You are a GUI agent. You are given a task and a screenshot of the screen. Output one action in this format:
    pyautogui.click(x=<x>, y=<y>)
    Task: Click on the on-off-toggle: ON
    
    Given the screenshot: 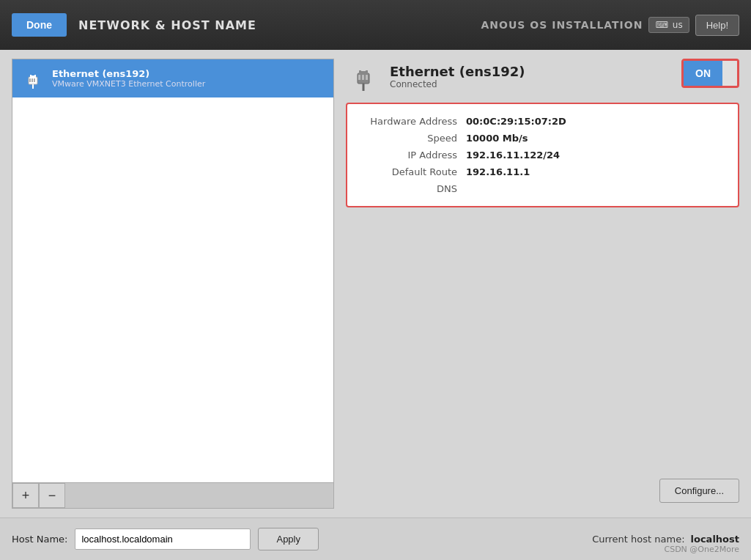 What is the action you would take?
    pyautogui.click(x=711, y=73)
    